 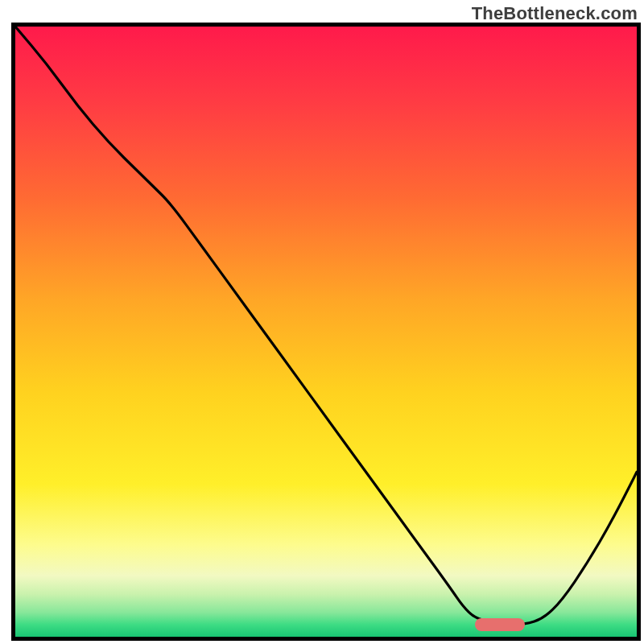 What do you see at coordinates (555, 14) in the screenshot?
I see `watermark-text: TheBottleneck.com` at bounding box center [555, 14].